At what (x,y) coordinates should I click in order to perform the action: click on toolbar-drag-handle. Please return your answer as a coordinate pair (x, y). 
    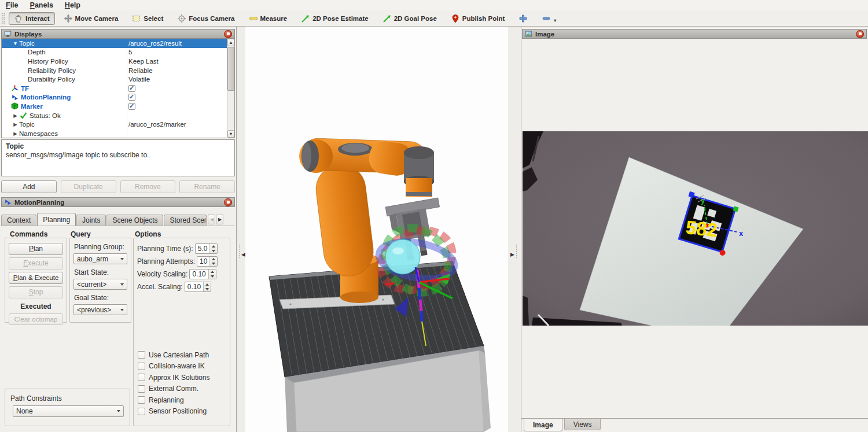
    Looking at the image, I should click on (3, 19).